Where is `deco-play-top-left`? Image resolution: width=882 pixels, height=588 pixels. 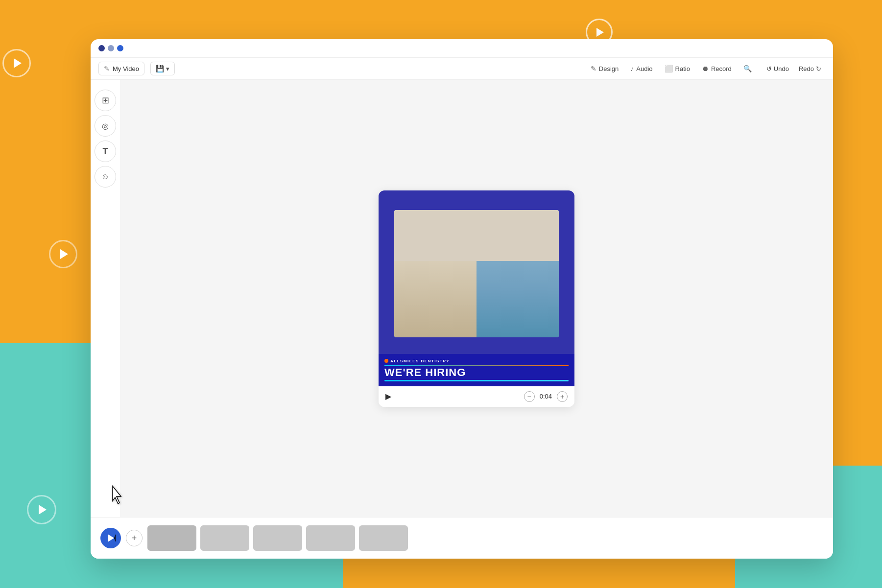
deco-play-top-left is located at coordinates (17, 63).